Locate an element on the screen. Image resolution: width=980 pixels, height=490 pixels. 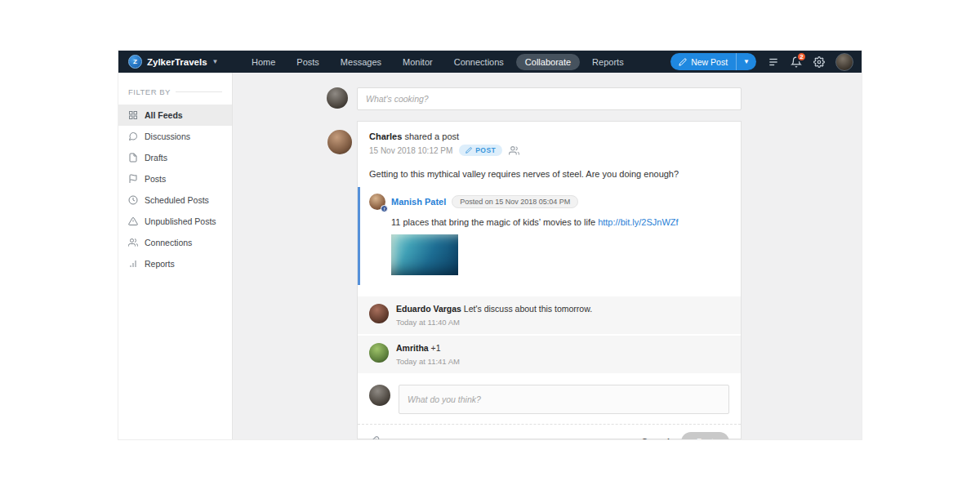
cancel-button: Cancel is located at coordinates (656, 438).